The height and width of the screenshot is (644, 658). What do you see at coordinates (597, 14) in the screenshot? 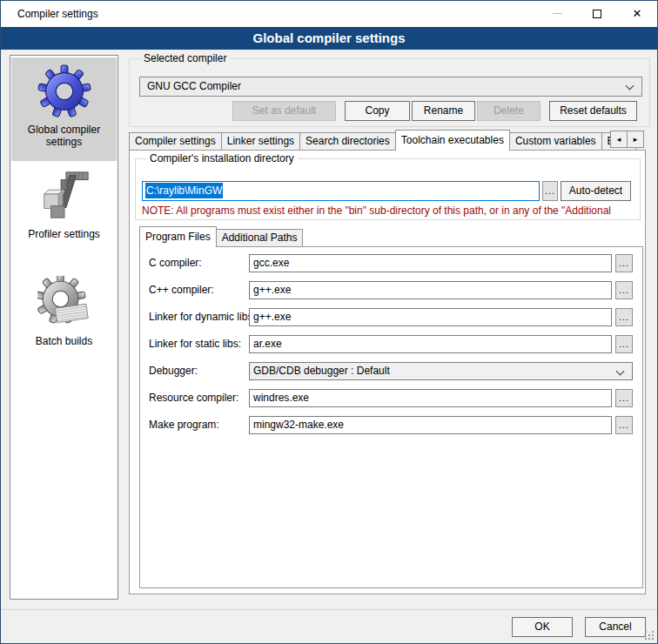
I see `maximize-icon` at bounding box center [597, 14].